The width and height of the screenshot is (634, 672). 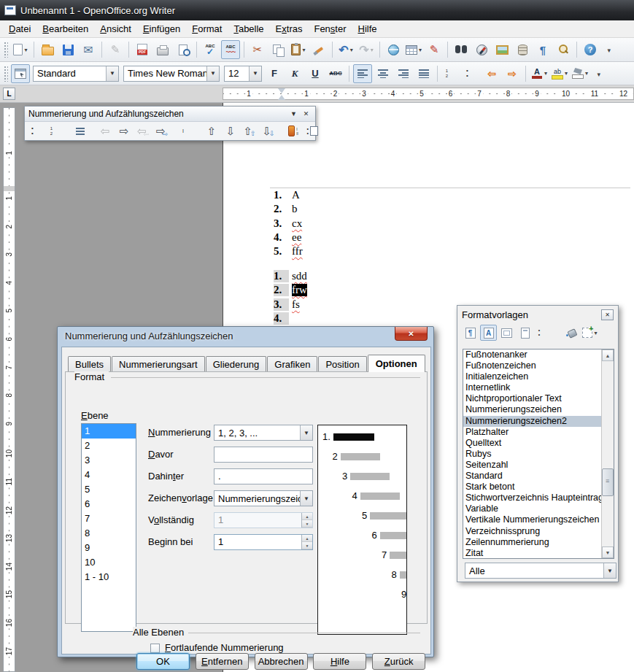 What do you see at coordinates (538, 553) in the screenshot?
I see `style-item: Zitat` at bounding box center [538, 553].